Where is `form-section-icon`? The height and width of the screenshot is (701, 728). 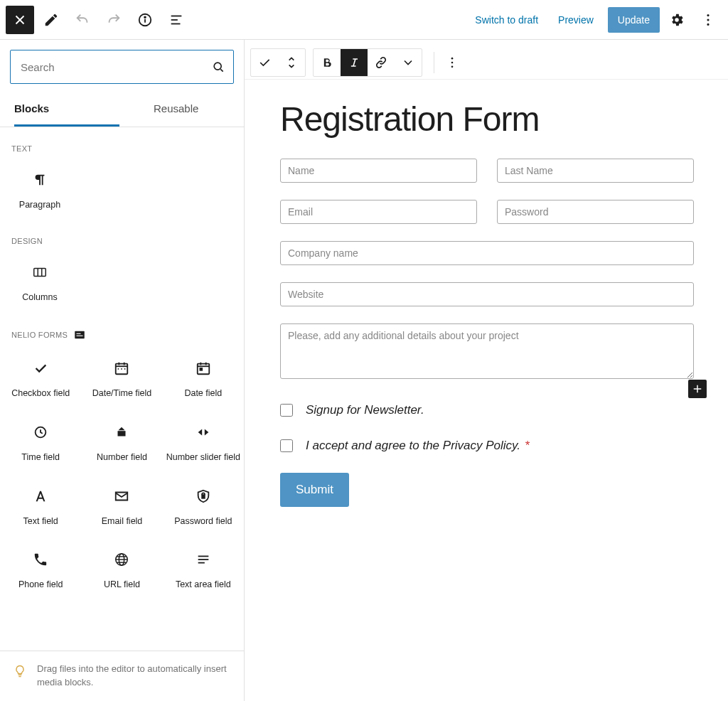
form-section-icon is located at coordinates (80, 335).